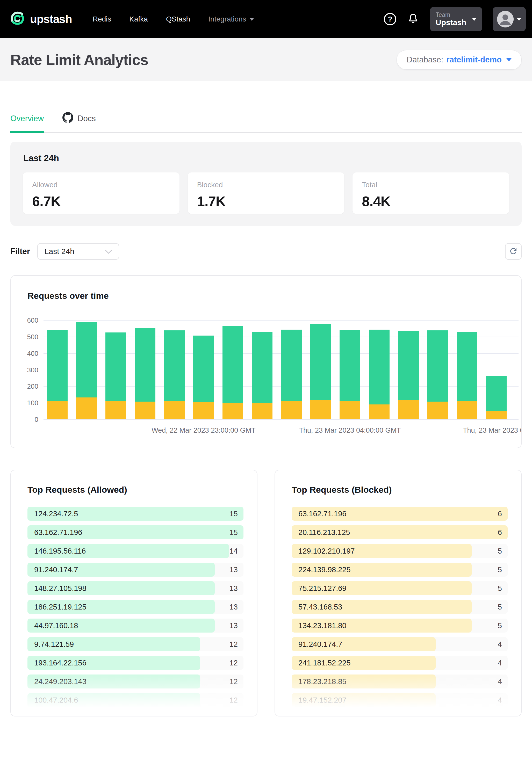  I want to click on row-ip: 20.116.213.125, so click(324, 532).